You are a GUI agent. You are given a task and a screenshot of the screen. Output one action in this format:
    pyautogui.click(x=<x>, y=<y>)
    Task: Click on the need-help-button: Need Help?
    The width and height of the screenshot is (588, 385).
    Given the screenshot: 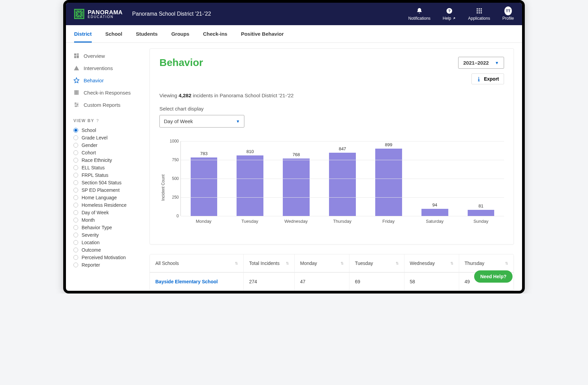 What is the action you would take?
    pyautogui.click(x=494, y=277)
    